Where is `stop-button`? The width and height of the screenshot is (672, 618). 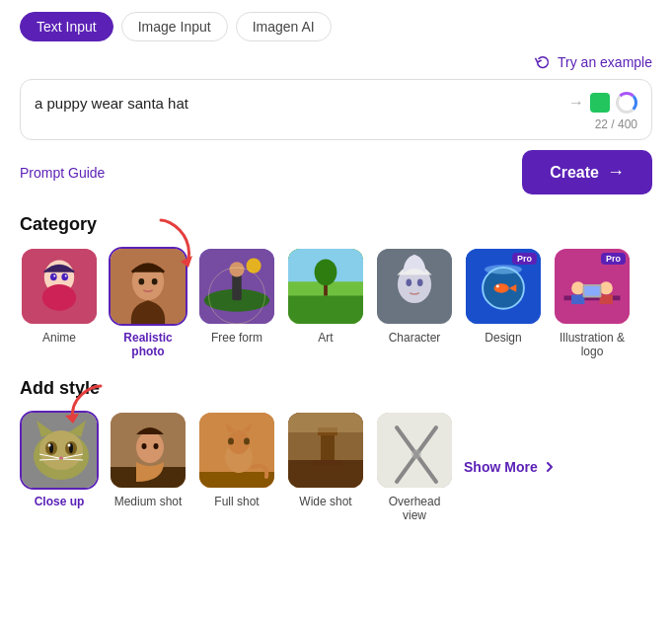 stop-button is located at coordinates (600, 103).